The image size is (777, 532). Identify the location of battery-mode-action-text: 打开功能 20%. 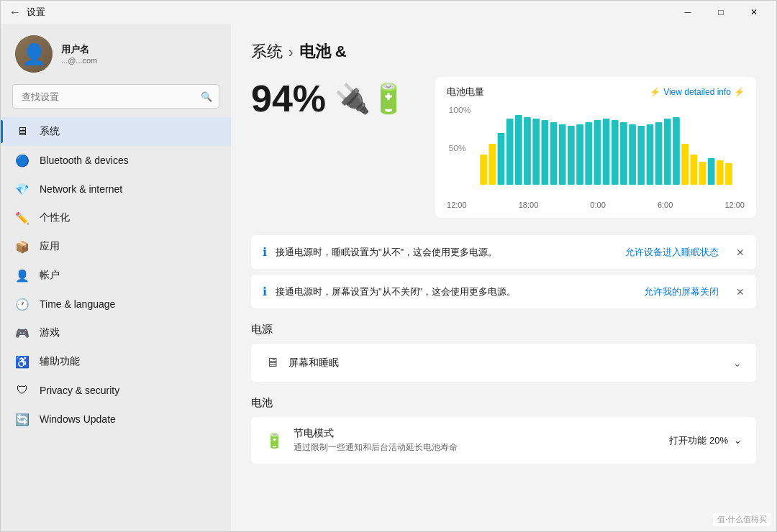
(699, 441).